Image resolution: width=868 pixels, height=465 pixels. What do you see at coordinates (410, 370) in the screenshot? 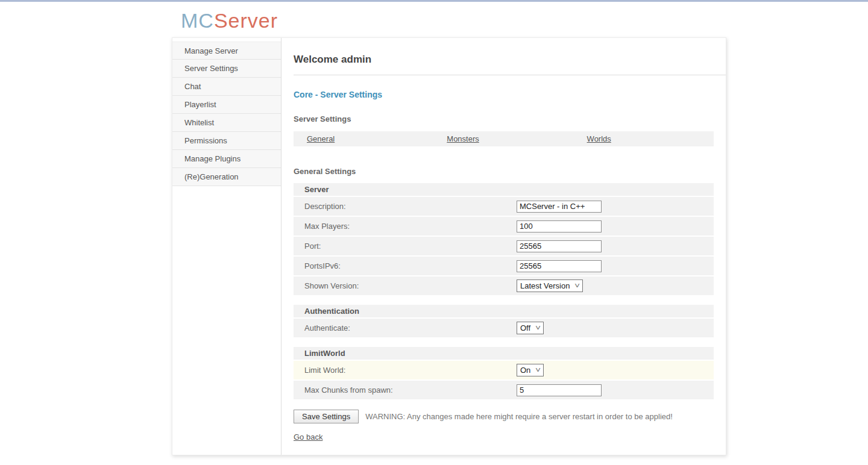
I see `field-label: Limit World:` at bounding box center [410, 370].